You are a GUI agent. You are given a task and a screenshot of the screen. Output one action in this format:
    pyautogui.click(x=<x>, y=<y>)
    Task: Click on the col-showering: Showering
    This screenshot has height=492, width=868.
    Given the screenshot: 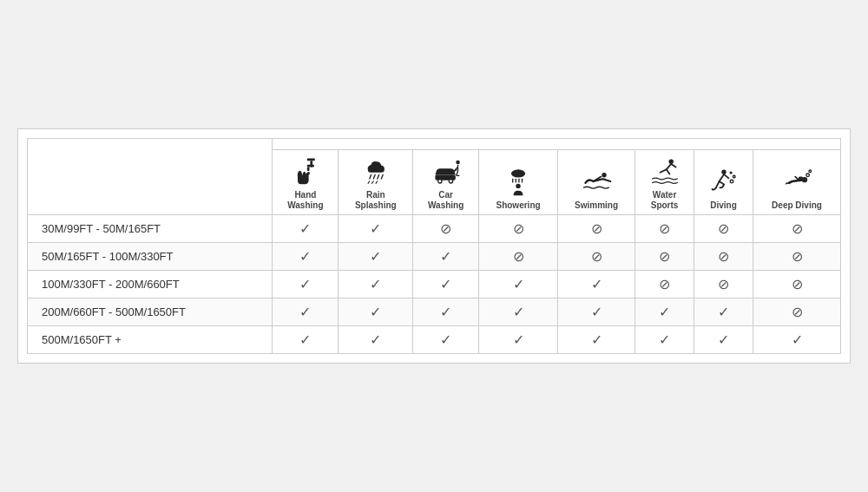 What is the action you would take?
    pyautogui.click(x=519, y=182)
    